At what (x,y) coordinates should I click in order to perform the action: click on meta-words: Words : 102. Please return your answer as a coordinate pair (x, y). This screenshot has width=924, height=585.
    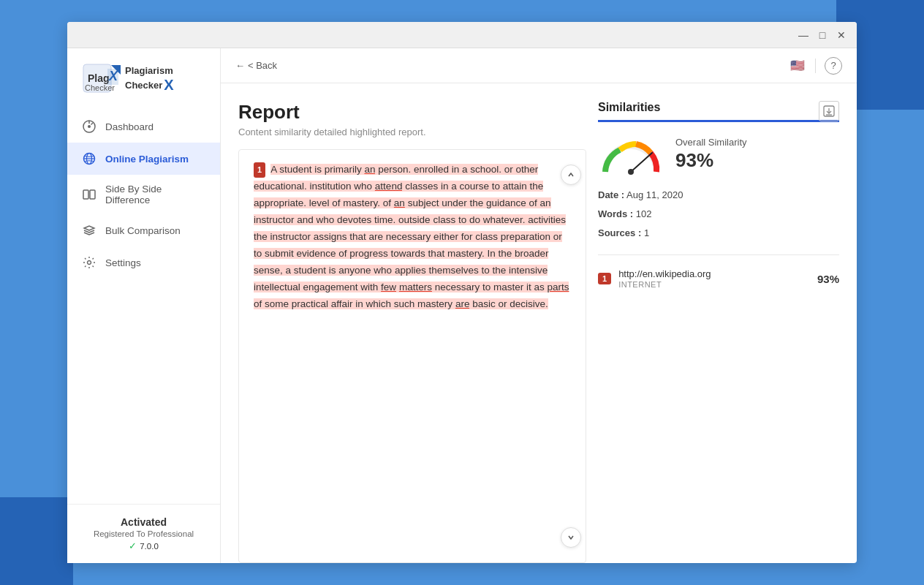
    Looking at the image, I should click on (719, 214).